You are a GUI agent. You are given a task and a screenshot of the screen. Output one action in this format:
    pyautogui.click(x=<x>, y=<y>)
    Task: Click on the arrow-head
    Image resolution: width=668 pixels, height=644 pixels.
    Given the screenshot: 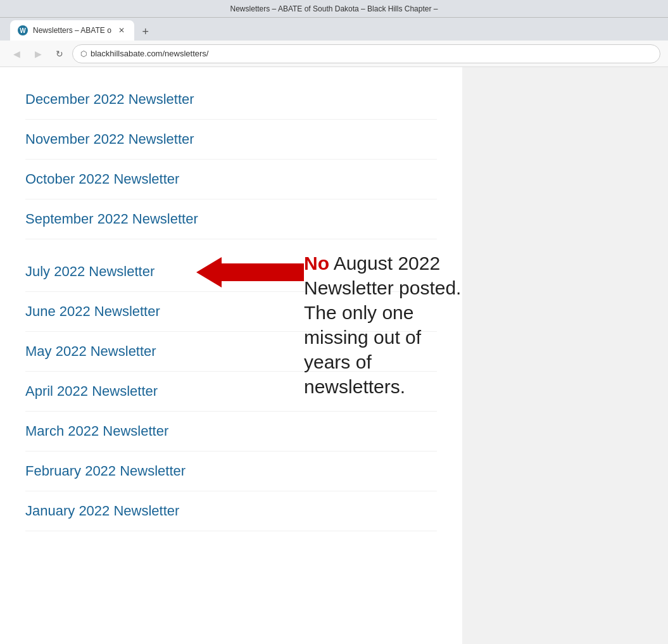 What is the action you would take?
    pyautogui.click(x=209, y=272)
    